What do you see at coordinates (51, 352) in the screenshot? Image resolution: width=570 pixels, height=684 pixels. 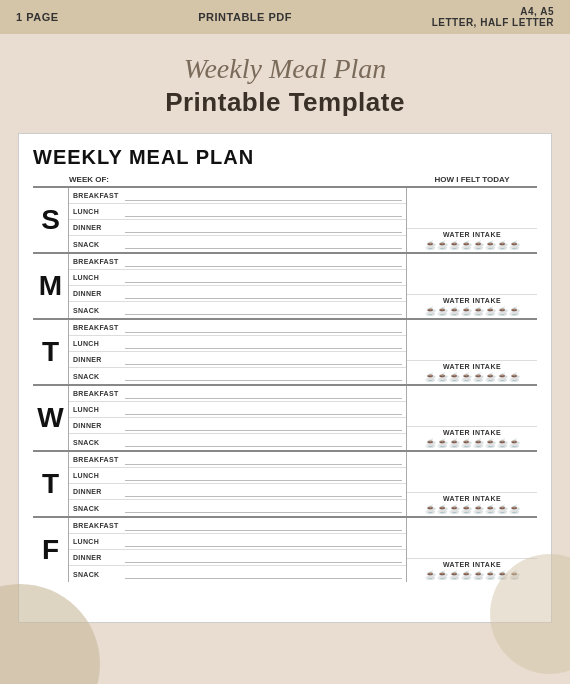 I see `day-letter-2: T` at bounding box center [51, 352].